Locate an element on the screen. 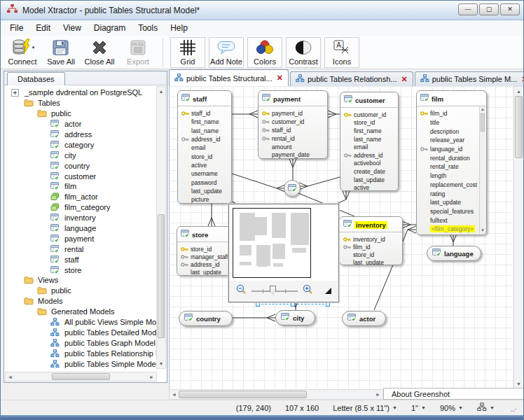 The height and width of the screenshot is (420, 524). zoom-in-icon is located at coordinates (308, 291).